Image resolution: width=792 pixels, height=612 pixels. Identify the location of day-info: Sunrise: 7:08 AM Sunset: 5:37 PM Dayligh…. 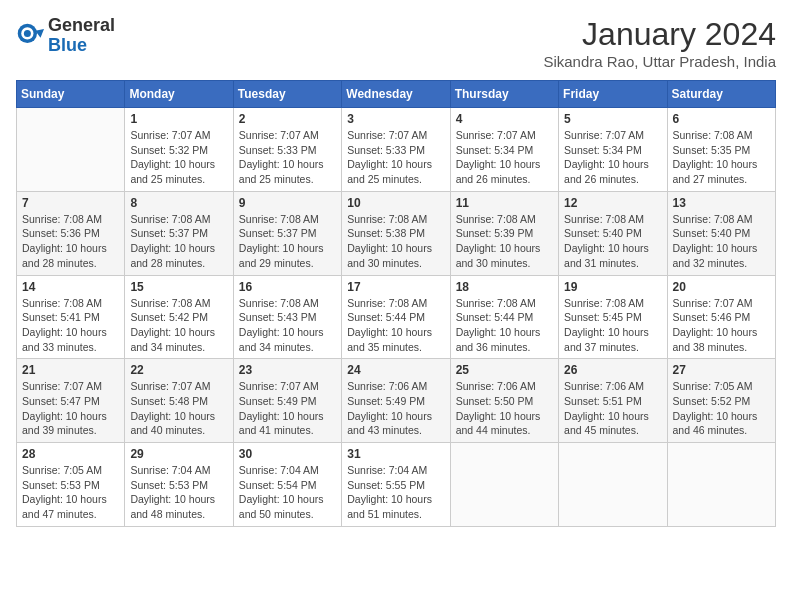
(178, 242).